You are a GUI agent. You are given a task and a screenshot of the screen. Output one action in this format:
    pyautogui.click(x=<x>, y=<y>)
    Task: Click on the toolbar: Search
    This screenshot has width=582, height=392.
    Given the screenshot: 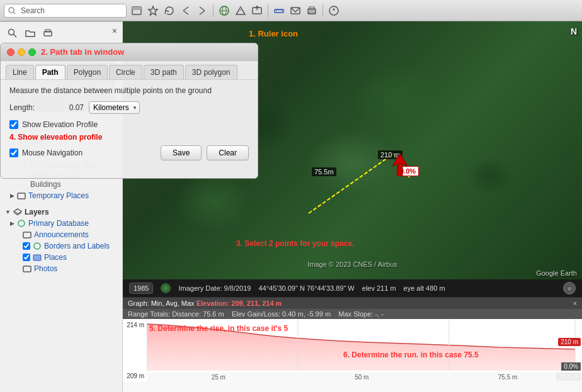 What is the action you would take?
    pyautogui.click(x=291, y=11)
    